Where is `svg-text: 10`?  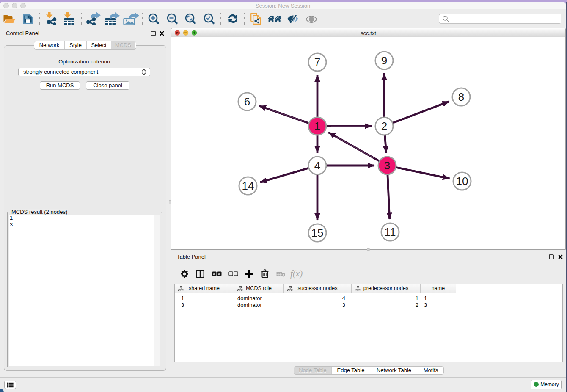 svg-text: 10 is located at coordinates (462, 181).